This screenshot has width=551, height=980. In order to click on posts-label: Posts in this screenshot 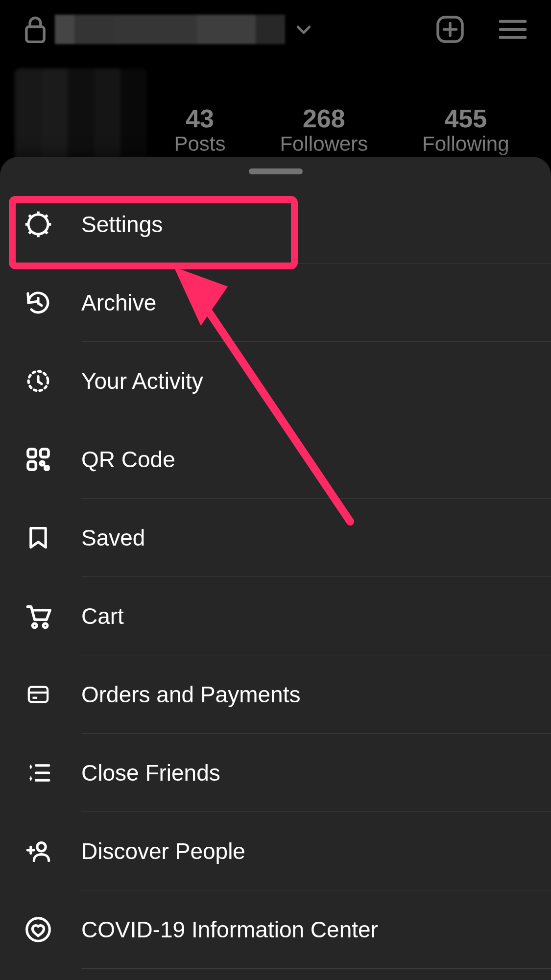, I will do `click(200, 144)`.